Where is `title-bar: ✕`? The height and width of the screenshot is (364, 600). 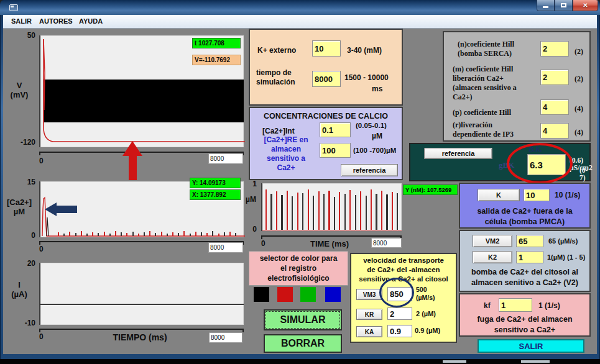 title-bar: ✕ is located at coordinates (300, 7).